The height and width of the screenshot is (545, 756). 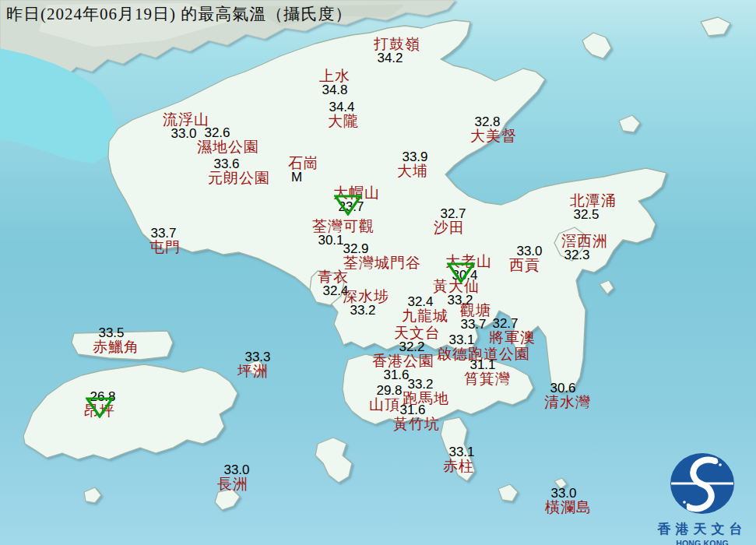 What do you see at coordinates (487, 121) in the screenshot?
I see `station-value: 32.8` at bounding box center [487, 121].